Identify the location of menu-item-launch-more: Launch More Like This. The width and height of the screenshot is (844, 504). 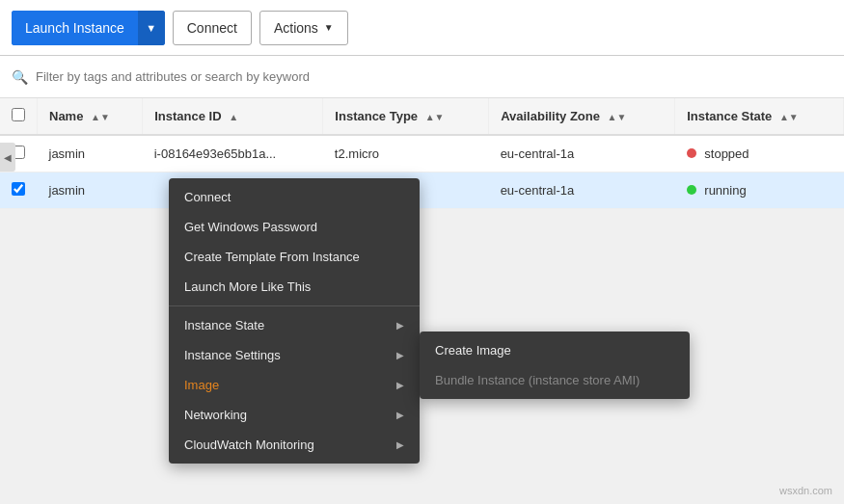
(294, 287).